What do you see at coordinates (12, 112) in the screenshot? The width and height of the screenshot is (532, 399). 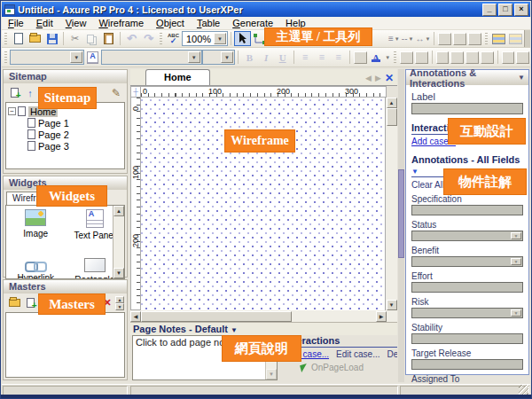 I see `collapse-icon: −` at bounding box center [12, 112].